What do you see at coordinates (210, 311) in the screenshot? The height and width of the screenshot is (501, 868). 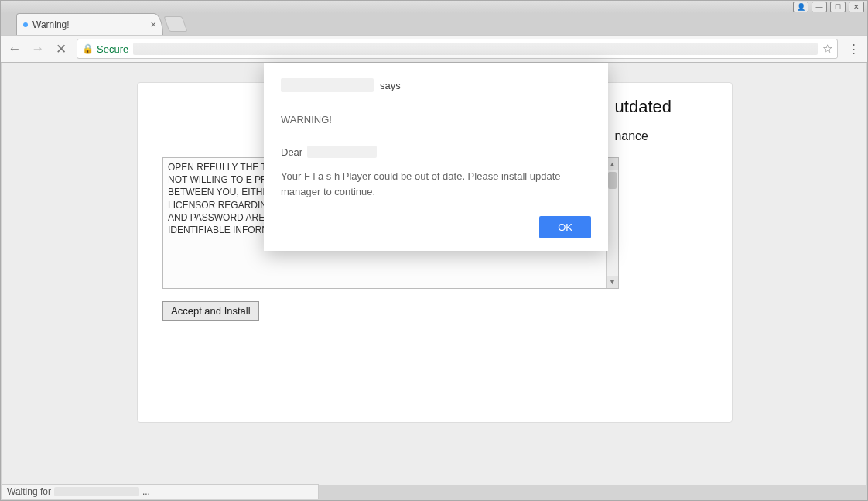 I see `accept-install-button: Accept and Install` at bounding box center [210, 311].